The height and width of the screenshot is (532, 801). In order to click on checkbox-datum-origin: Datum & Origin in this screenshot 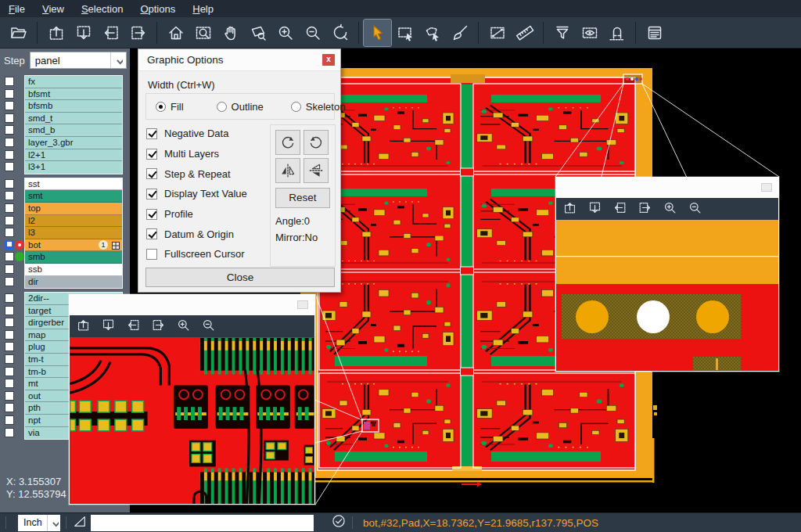, I will do `click(209, 234)`.